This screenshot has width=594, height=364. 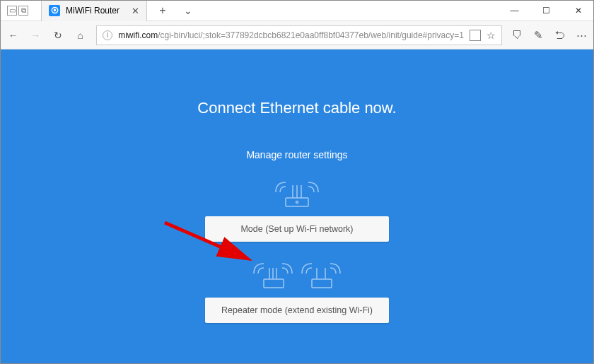 What do you see at coordinates (578, 11) in the screenshot?
I see `window-close-button: ✕` at bounding box center [578, 11].